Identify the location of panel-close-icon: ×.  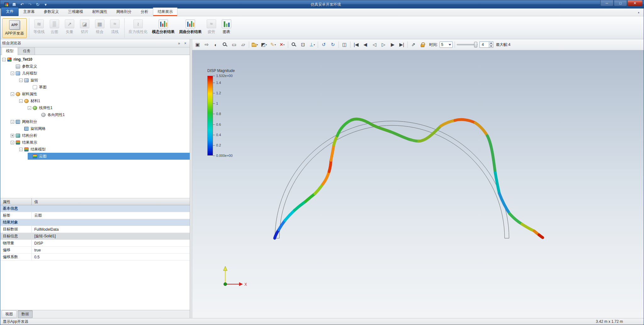
(185, 43).